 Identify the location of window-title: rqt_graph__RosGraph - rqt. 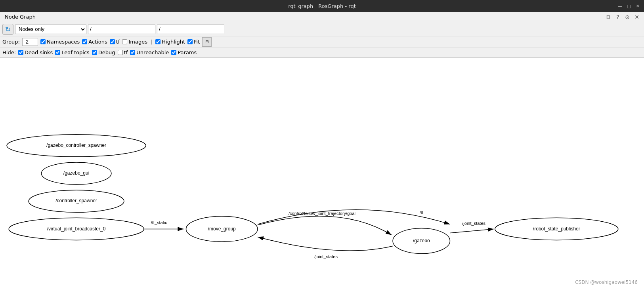
(322, 6).